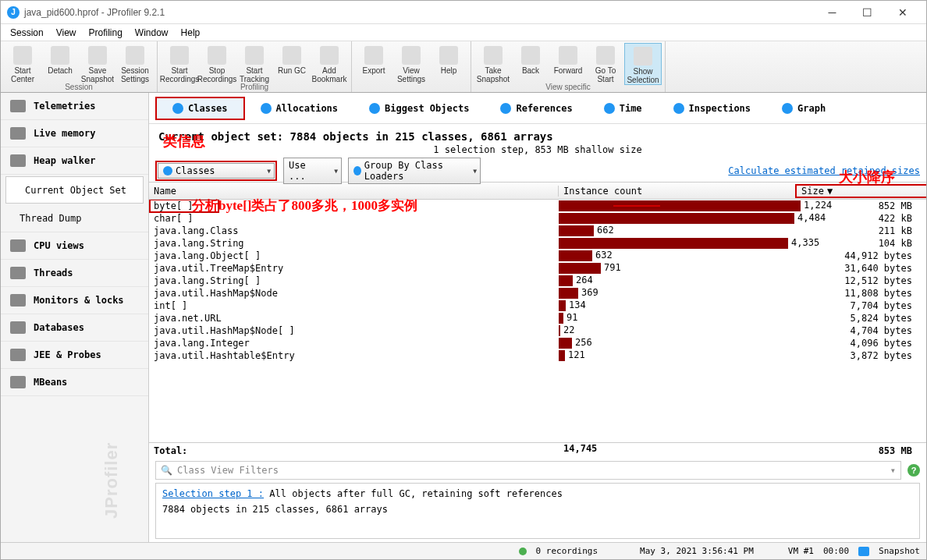 The image size is (927, 560). What do you see at coordinates (528, 470) in the screenshot?
I see `class-view-filter: 🔍 Class View Filters ▾` at bounding box center [528, 470].